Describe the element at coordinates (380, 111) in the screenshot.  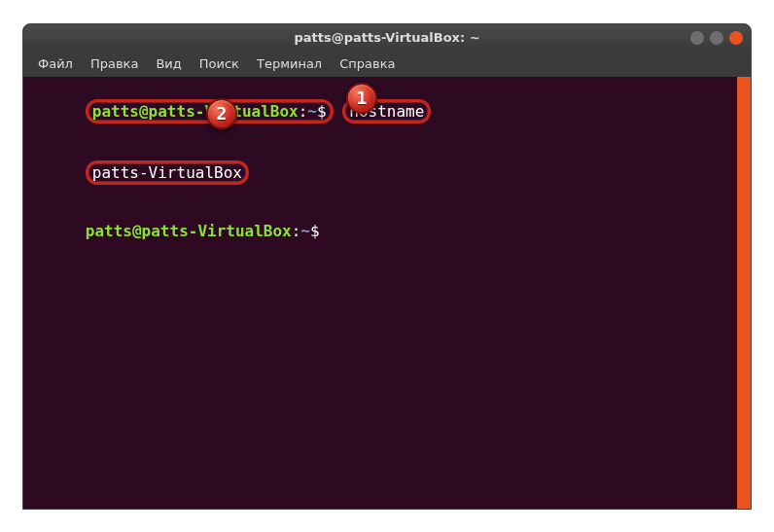
I see `terminal-line: patts@patts-VirtualBox:~$ hostname` at that location.